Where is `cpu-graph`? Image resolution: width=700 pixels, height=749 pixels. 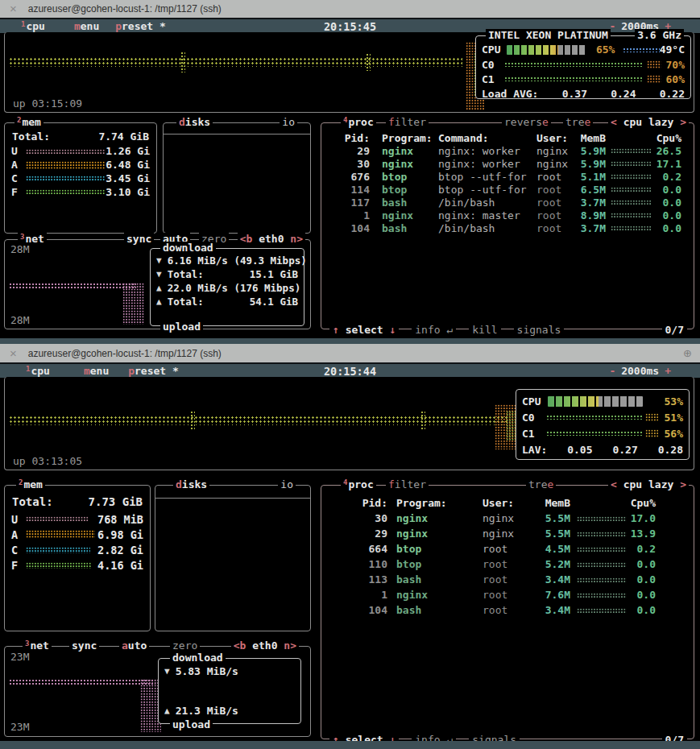 cpu-graph is located at coordinates (235, 62).